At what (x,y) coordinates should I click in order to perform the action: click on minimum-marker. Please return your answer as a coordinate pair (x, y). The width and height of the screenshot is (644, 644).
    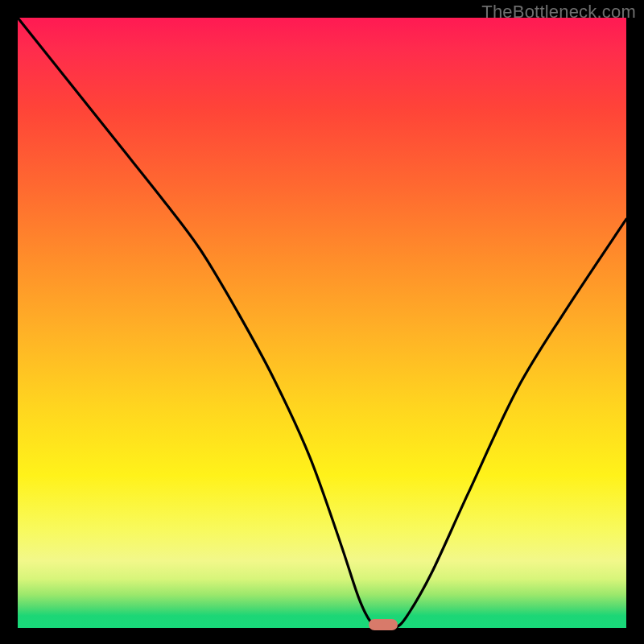
    Looking at the image, I should click on (383, 625).